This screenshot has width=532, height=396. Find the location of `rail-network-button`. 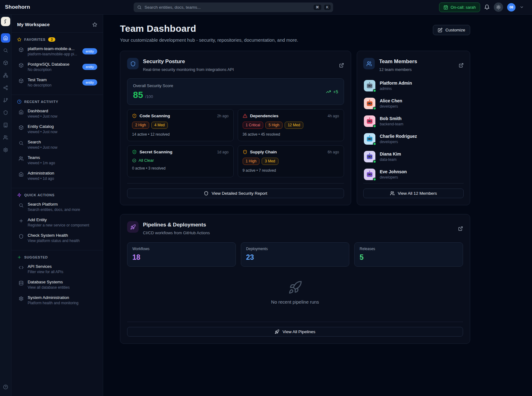

rail-network-button is located at coordinates (6, 75).